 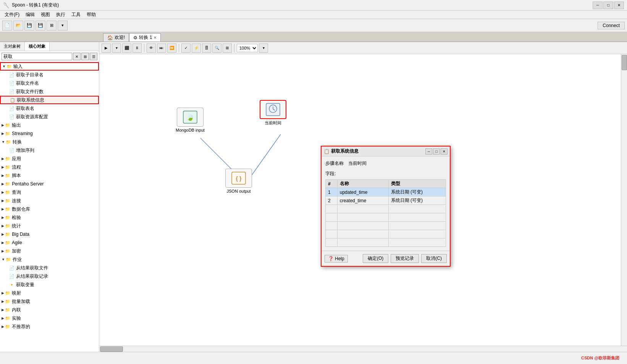 What do you see at coordinates (50, 243) in the screenshot?
I see `tree-folder-agile: ▶ 📁 Agile` at bounding box center [50, 243].